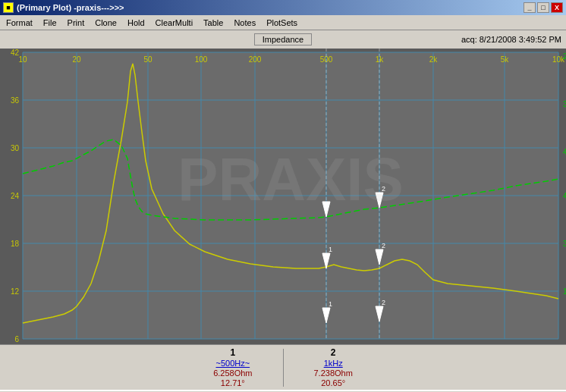  Describe the element at coordinates (283, 367) in the screenshot. I see `markers-area: 1 ~500Hz~ 6.258Ohm 12.71° 2 1kHz 7.238Oh…` at that location.